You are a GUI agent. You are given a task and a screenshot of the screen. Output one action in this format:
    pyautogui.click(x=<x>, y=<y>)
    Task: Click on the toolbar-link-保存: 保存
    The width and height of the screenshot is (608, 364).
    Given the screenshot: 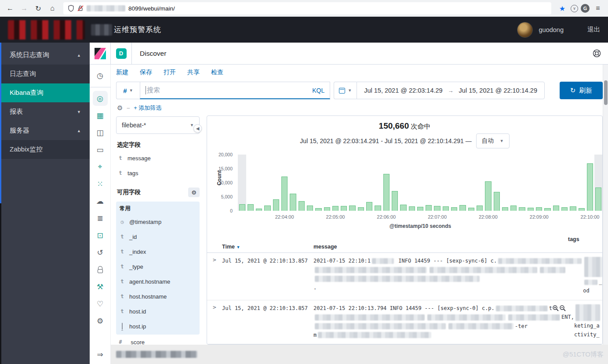 What is the action you would take?
    pyautogui.click(x=146, y=72)
    